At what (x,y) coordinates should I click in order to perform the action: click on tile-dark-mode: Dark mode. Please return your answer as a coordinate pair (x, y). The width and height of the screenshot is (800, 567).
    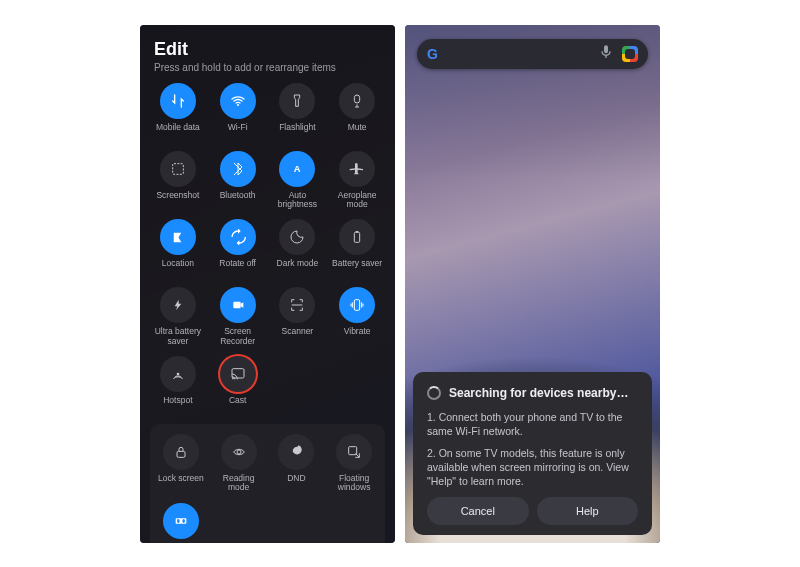
    Looking at the image, I should click on (298, 249).